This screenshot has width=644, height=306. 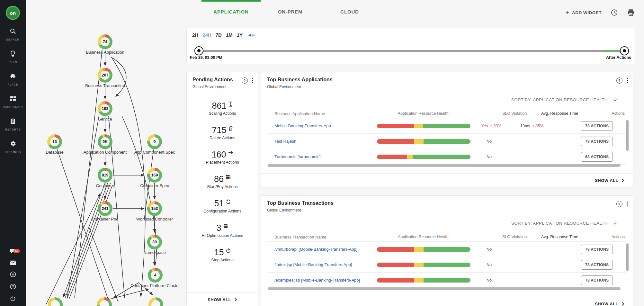 I want to click on range-2h: 2H, so click(x=195, y=35).